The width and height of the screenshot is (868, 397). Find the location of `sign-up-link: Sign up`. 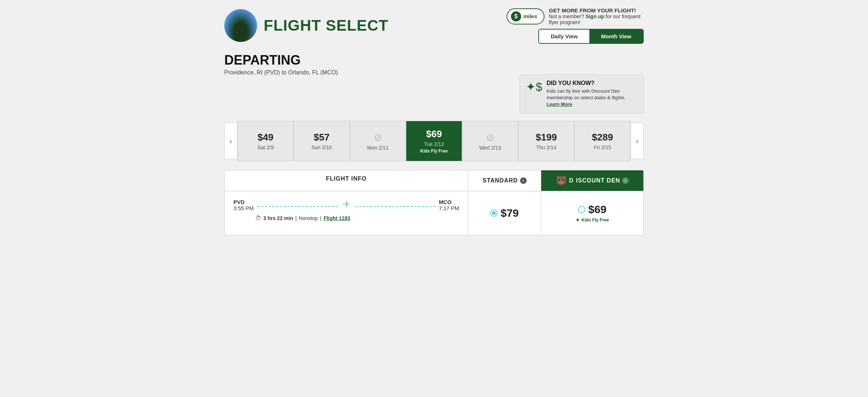

sign-up-link: Sign up is located at coordinates (594, 16).